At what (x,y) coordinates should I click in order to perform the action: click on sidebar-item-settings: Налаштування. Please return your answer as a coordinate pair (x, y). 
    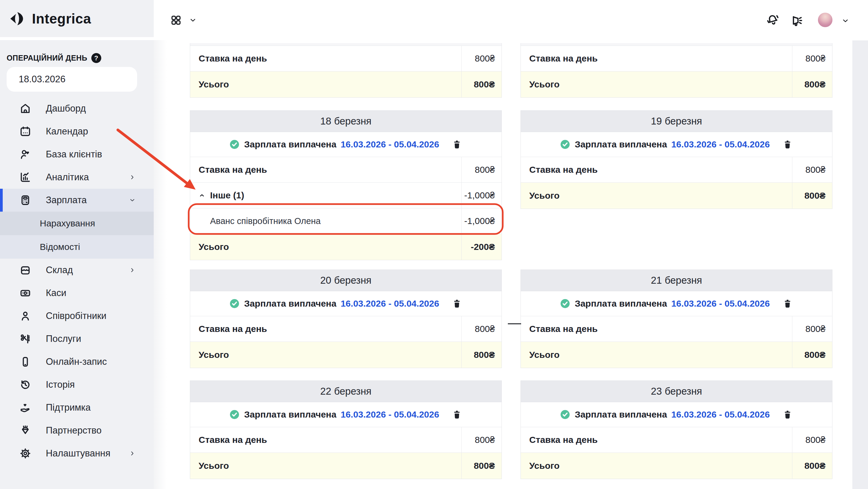
    Looking at the image, I should click on (77, 453).